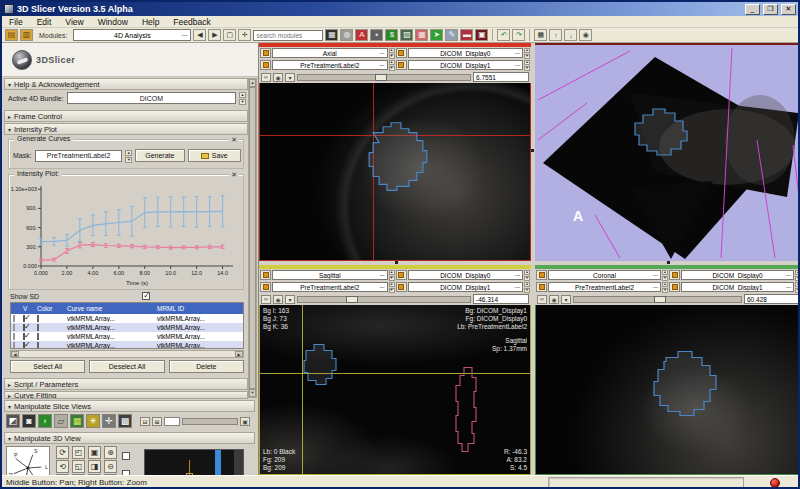 Image resolution: width=800 pixels, height=489 pixels. Describe the element at coordinates (48, 366) in the screenshot. I see `select-all-button: Select All` at that location.